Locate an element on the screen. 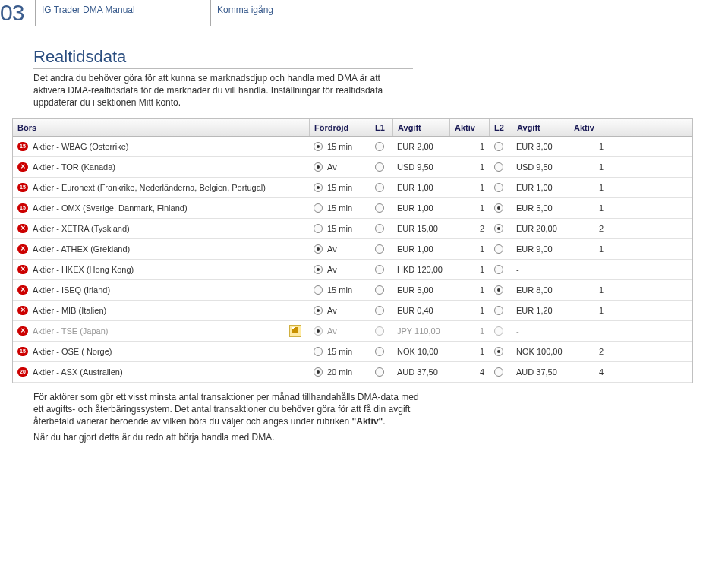  col-aktiv2: Aktiv is located at coordinates (588, 128).